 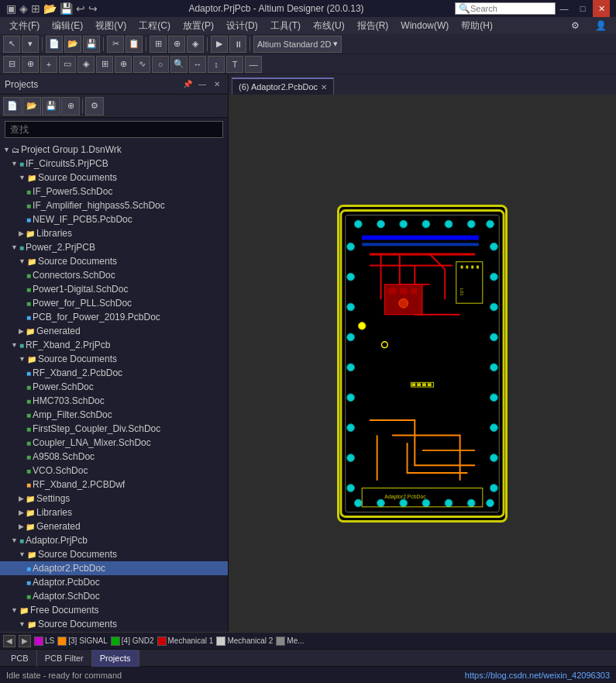 I want to click on tb-new-btn: 📄, so click(x=54, y=44).